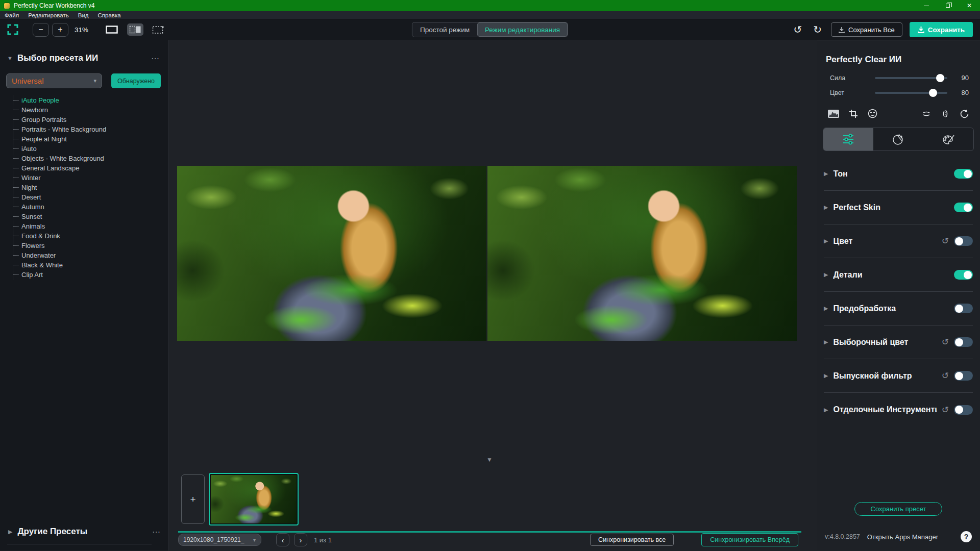 The width and height of the screenshot is (980, 551). I want to click on preset-item: Underwater, so click(91, 255).